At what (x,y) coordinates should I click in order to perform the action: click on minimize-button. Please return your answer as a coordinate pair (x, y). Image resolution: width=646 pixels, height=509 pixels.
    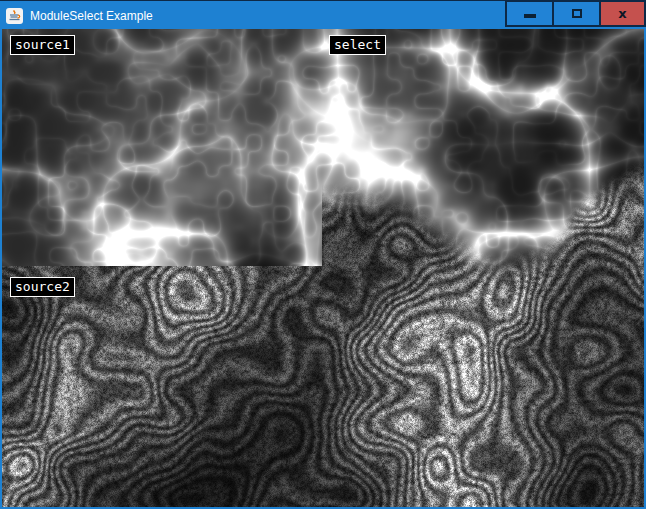
    Looking at the image, I should click on (528, 14).